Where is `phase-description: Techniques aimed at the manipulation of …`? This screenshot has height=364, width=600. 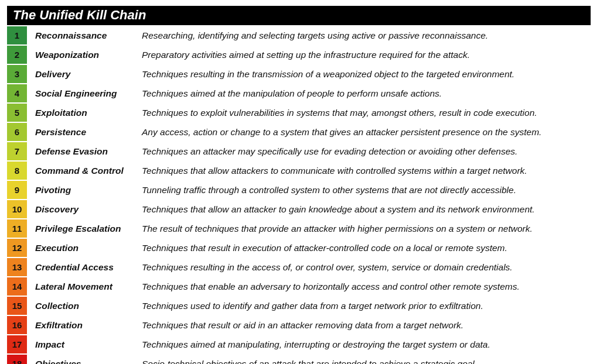 phase-description: Techniques aimed at the manipulation of … is located at coordinates (364, 94).